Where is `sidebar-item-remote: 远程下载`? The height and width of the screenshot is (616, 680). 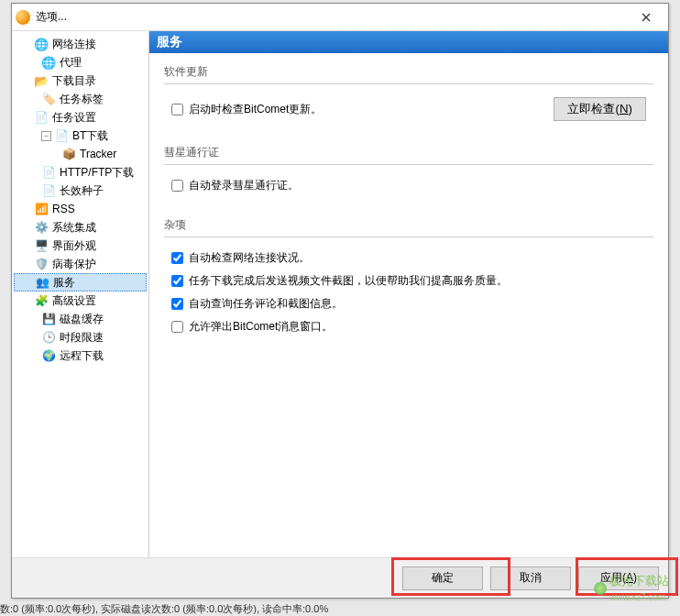 sidebar-item-remote: 远程下载 is located at coordinates (81, 356).